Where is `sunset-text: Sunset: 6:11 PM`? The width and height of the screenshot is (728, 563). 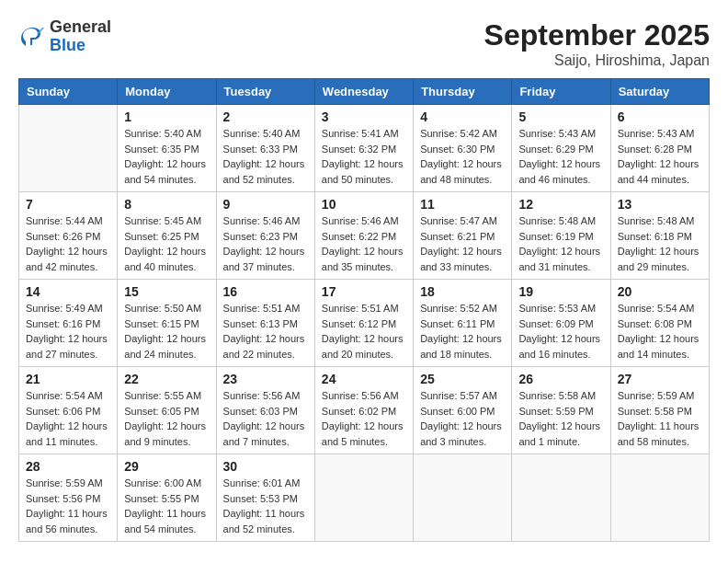 sunset-text: Sunset: 6:11 PM is located at coordinates (458, 324).